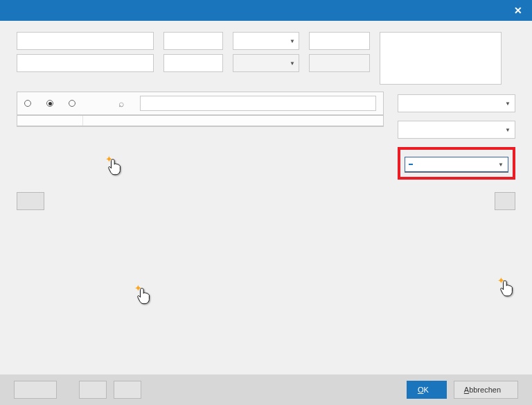 Image resolution: width=532 pixels, height=405 pixels. Describe the element at coordinates (441, 58) in the screenshot. I see `verwendungszweck-input` at that location.